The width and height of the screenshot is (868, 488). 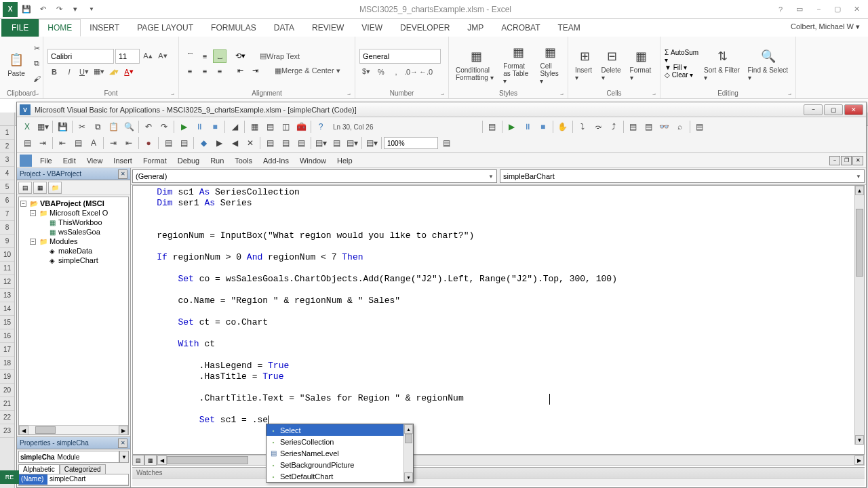 What do you see at coordinates (835, 161) in the screenshot?
I see `mdi-minimize-icon: －` at bounding box center [835, 161].